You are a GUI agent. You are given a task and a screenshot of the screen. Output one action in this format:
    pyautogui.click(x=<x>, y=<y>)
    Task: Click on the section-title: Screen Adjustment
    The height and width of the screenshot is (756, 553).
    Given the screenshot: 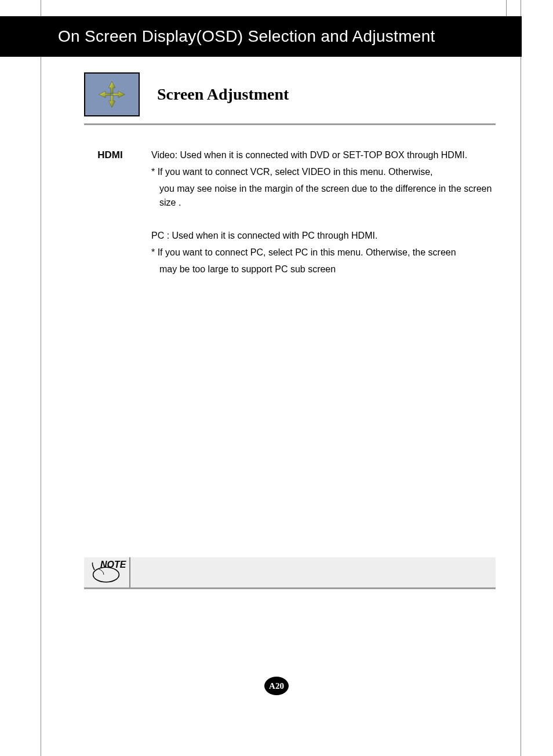 What is the action you would take?
    pyautogui.click(x=223, y=94)
    